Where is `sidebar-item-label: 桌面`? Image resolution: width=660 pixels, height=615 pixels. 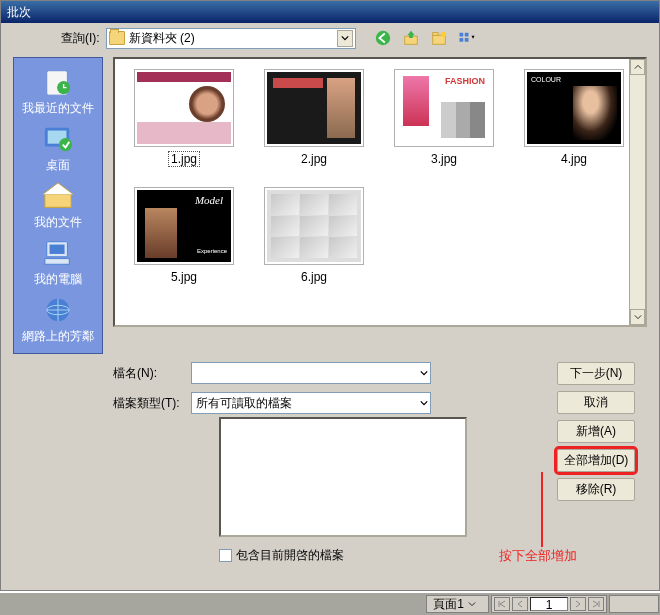 sidebar-item-label: 桌面 is located at coordinates (58, 166).